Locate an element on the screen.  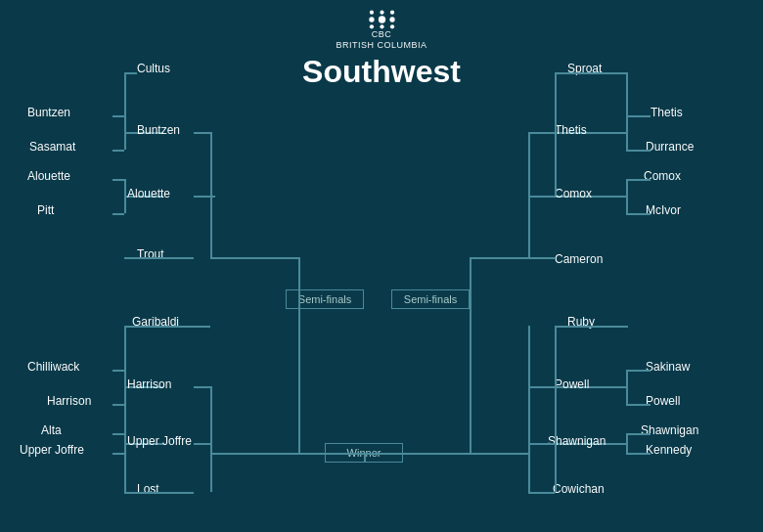
logo-line2: BRITISH COLUMBIA is located at coordinates (382, 45).